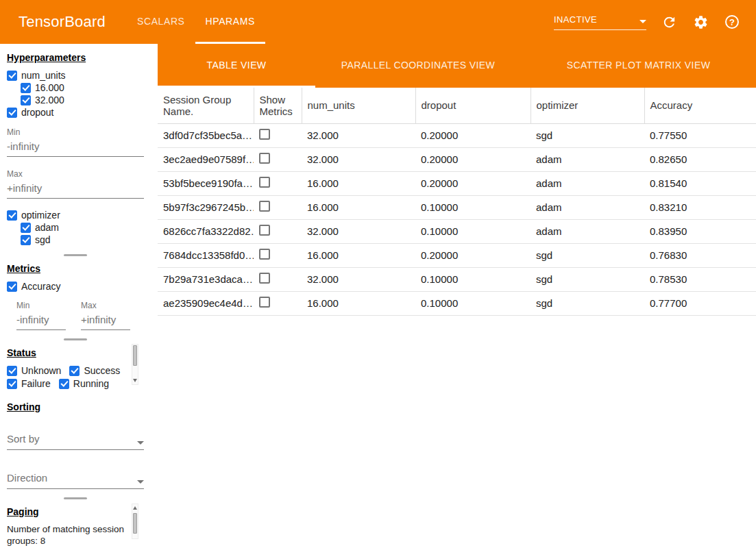  I want to click on sort-by-select: Sort by, so click(75, 441).